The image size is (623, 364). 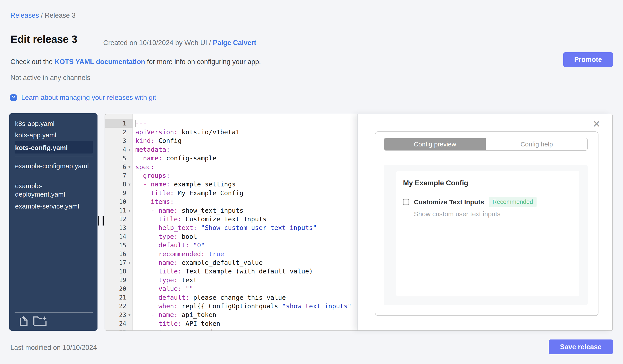 I want to click on sidebar-resize-handle, so click(x=101, y=221).